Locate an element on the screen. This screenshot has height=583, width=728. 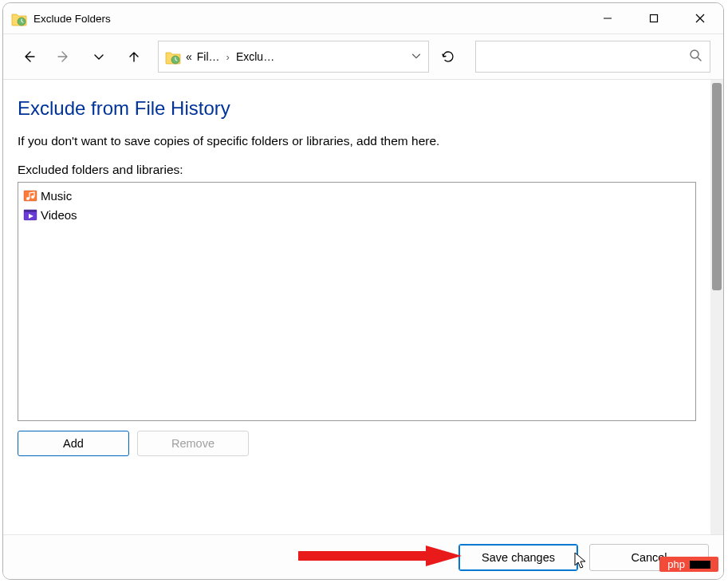
window-title: Exclude Folders is located at coordinates (72, 19).